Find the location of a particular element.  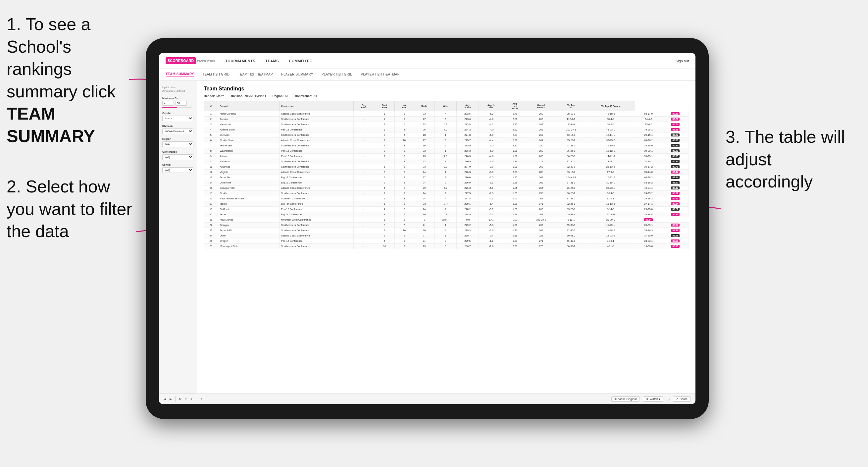

max-rank-input is located at coordinates (181, 103).